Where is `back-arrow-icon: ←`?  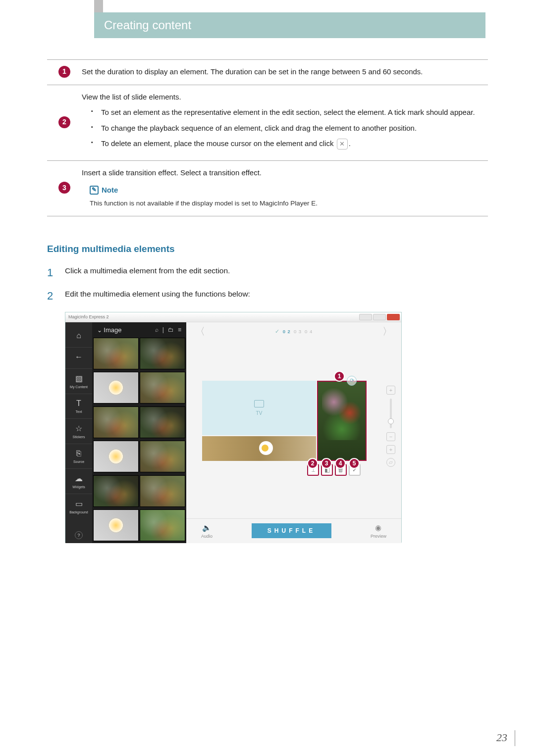
back-arrow-icon: ← is located at coordinates (79, 357).